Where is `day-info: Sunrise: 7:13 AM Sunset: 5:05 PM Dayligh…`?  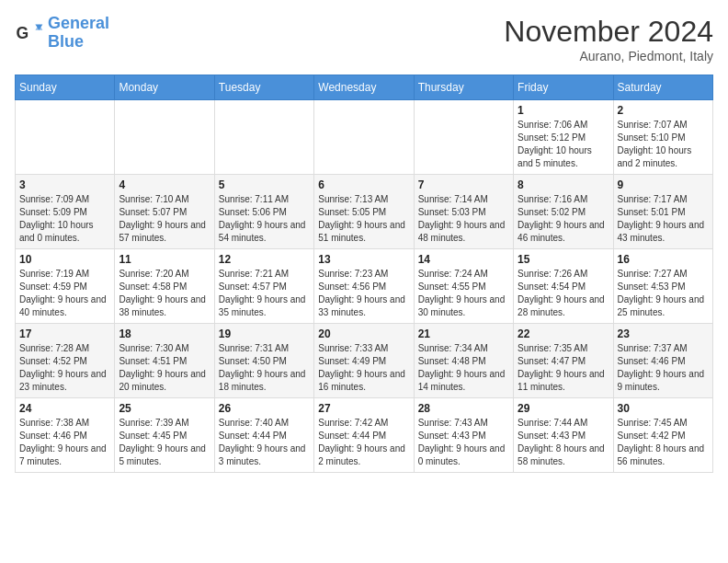 day-info: Sunrise: 7:13 AM Sunset: 5:05 PM Dayligh… is located at coordinates (364, 219).